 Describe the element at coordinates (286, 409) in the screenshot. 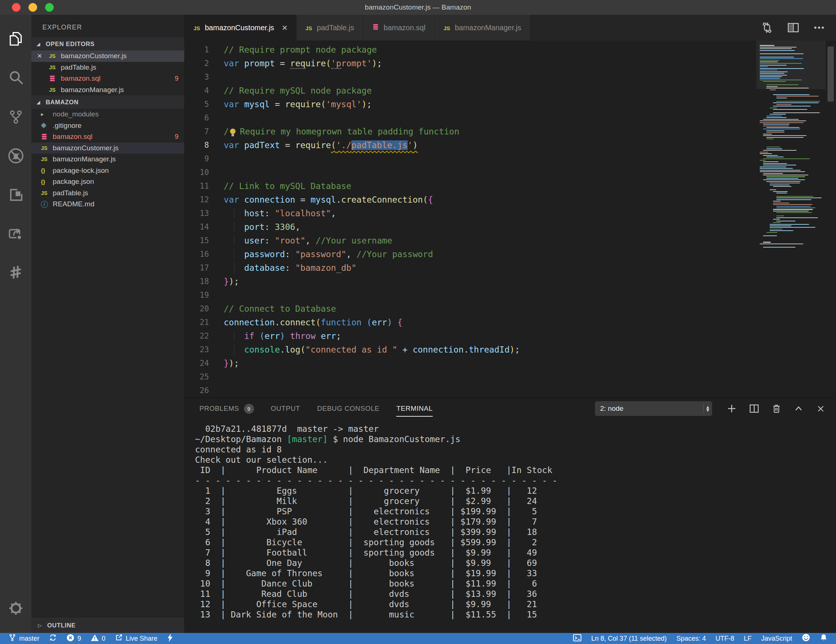

I see `panel-tab-output: OUTPUT` at that location.